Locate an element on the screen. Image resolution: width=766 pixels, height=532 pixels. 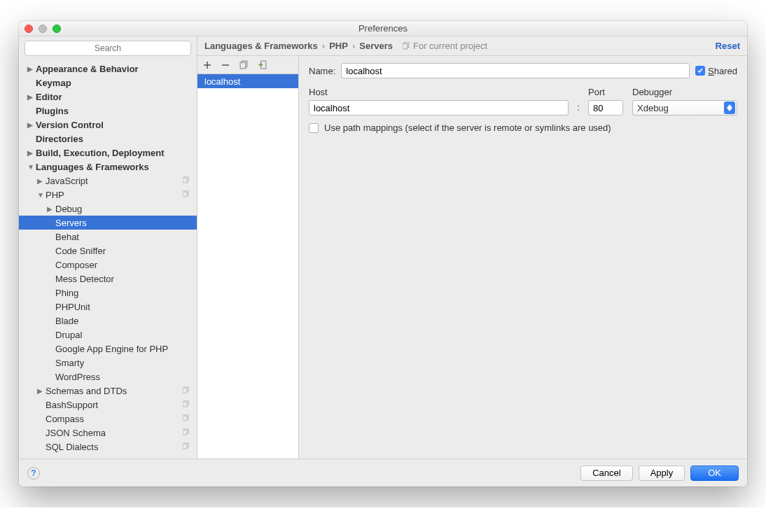
sidebar-item-keymap: Keymap is located at coordinates (108, 83).